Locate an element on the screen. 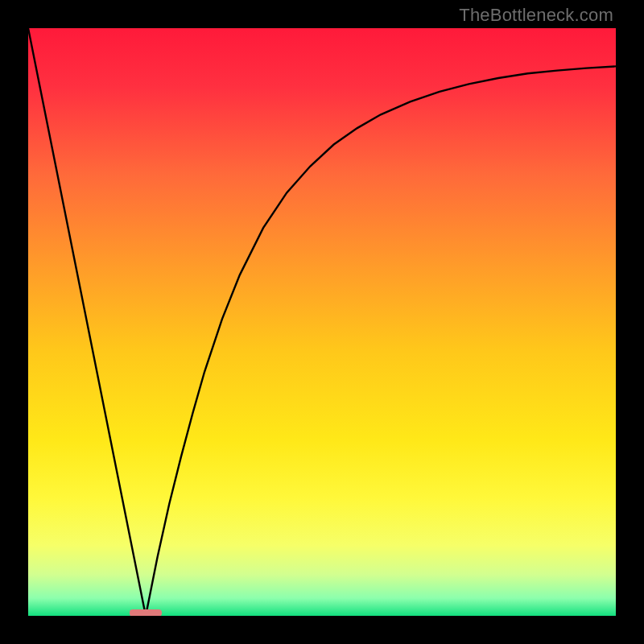 This screenshot has width=644, height=644. basin-marker is located at coordinates (146, 613).